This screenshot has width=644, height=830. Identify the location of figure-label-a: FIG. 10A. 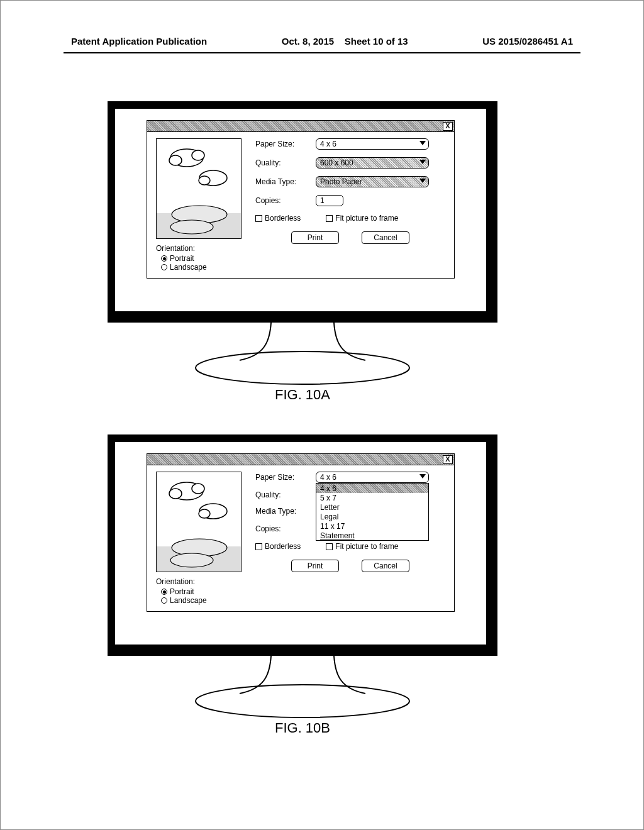
(303, 395).